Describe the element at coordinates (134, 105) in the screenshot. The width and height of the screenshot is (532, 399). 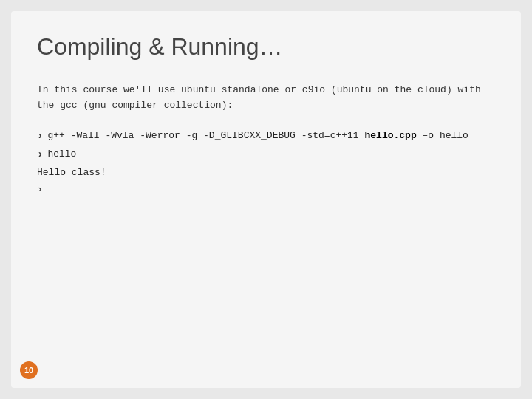
I see `intro-line2: the gcc (gnu compiler collection):` at that location.